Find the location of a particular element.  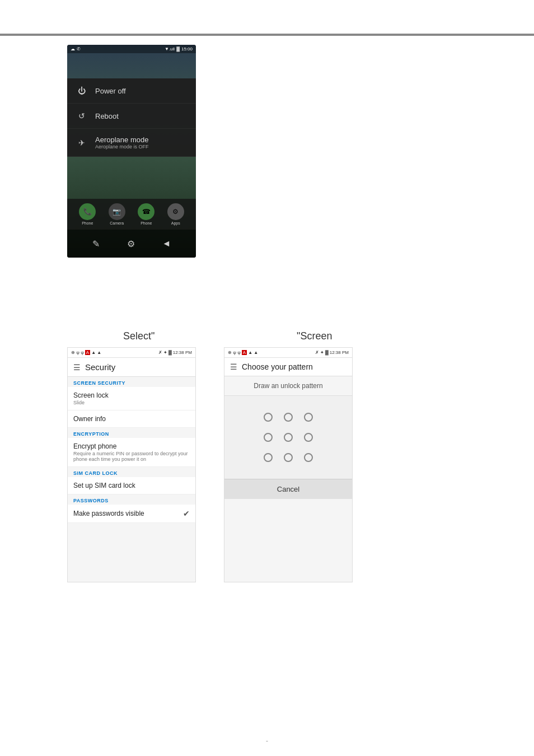

phone2-right-status: ✗ ✦ ▓ 12:38 PM is located at coordinates (175, 353).